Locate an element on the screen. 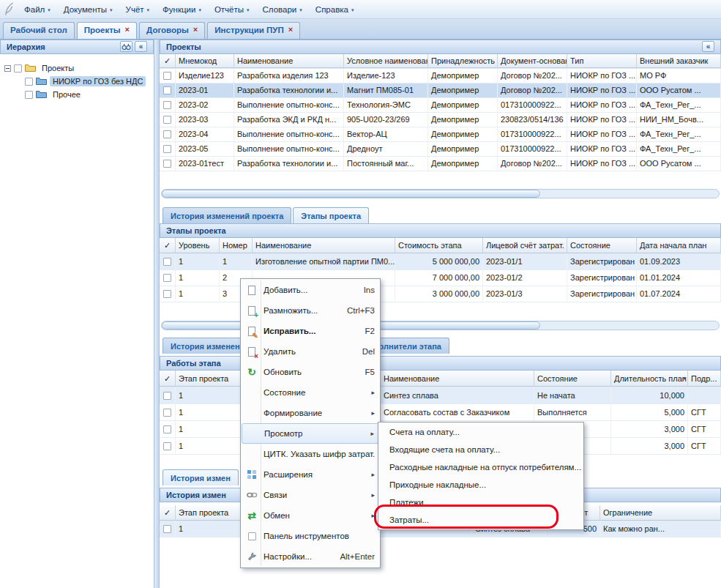  column-header: Стоимость этапа is located at coordinates (439, 246).